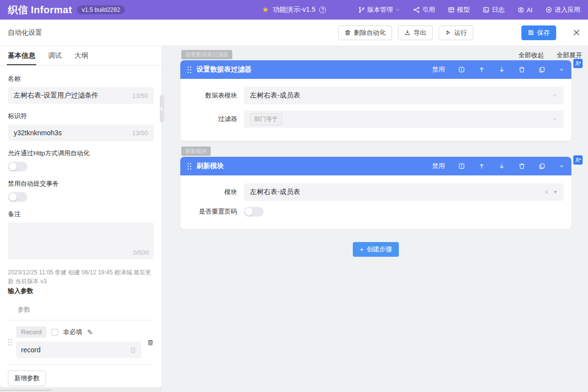 Image resolution: width=588 pixels, height=392 pixels. Describe the element at coordinates (213, 192) in the screenshot. I see `field-label: 模块` at that location.